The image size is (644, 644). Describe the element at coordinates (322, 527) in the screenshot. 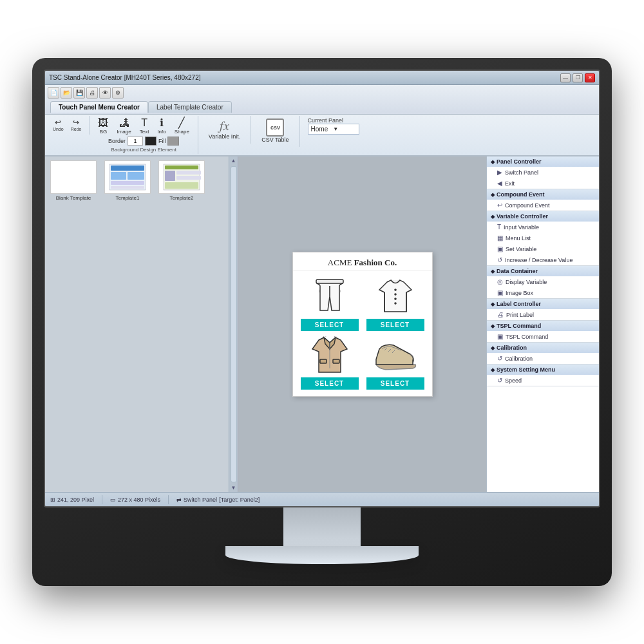

I see `monitor-stand-neck` at that location.